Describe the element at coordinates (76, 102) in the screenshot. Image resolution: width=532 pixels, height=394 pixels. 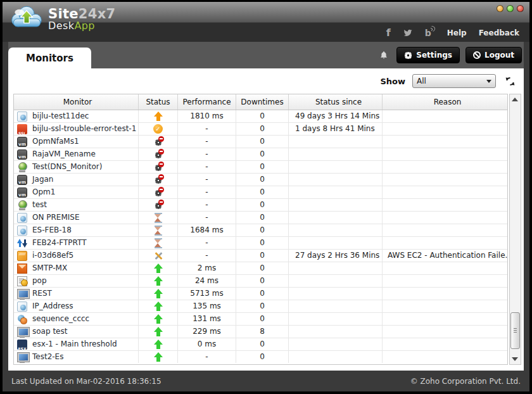
I see `column-header-monitor: Monitor` at that location.